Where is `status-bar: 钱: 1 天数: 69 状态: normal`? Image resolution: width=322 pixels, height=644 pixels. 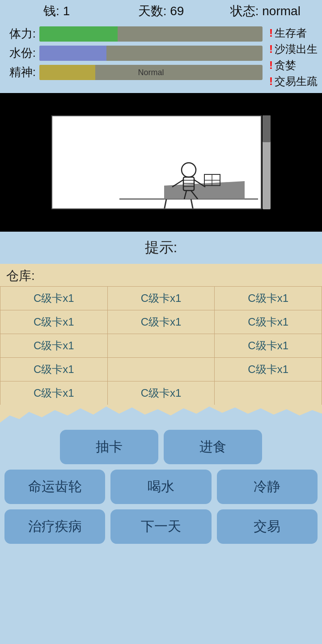
status-bar: 钱: 1 天数: 69 状态: normal is located at coordinates (161, 11).